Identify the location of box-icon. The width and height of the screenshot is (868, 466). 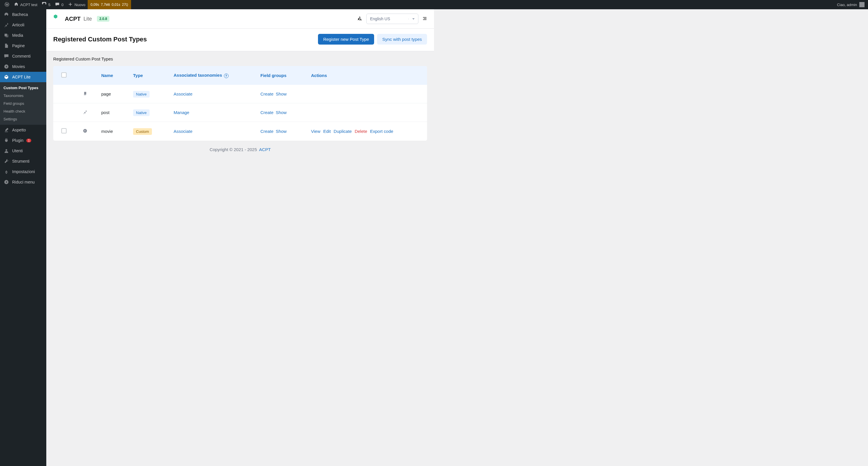
(6, 77).